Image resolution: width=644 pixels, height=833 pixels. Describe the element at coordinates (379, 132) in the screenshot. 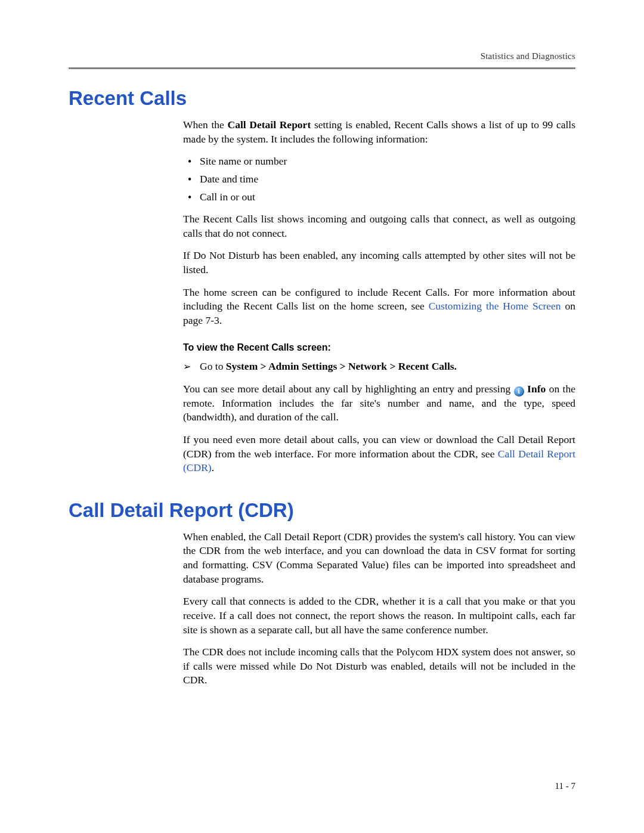

I see `intro-paragraph: When the Call Detail Report setting is e…` at that location.